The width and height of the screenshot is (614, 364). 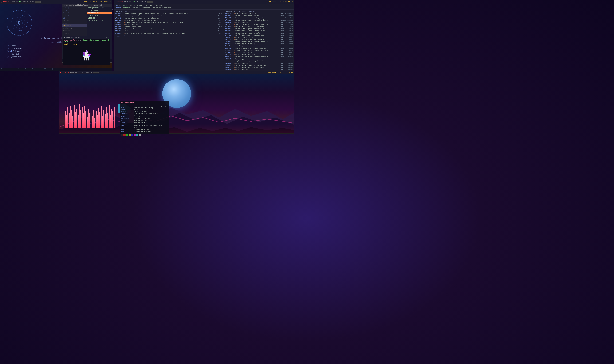 What do you see at coordinates (259, 64) in the screenshot?
I see `log-commit-5a94da4: 5a94da4 ● Updated system Emmet 2 weeks` at bounding box center [259, 64].